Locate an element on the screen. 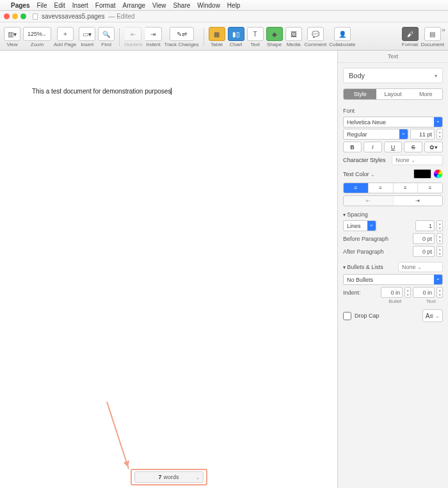 The width and height of the screenshot is (448, 488). window-zoom-button is located at coordinates (23, 17).